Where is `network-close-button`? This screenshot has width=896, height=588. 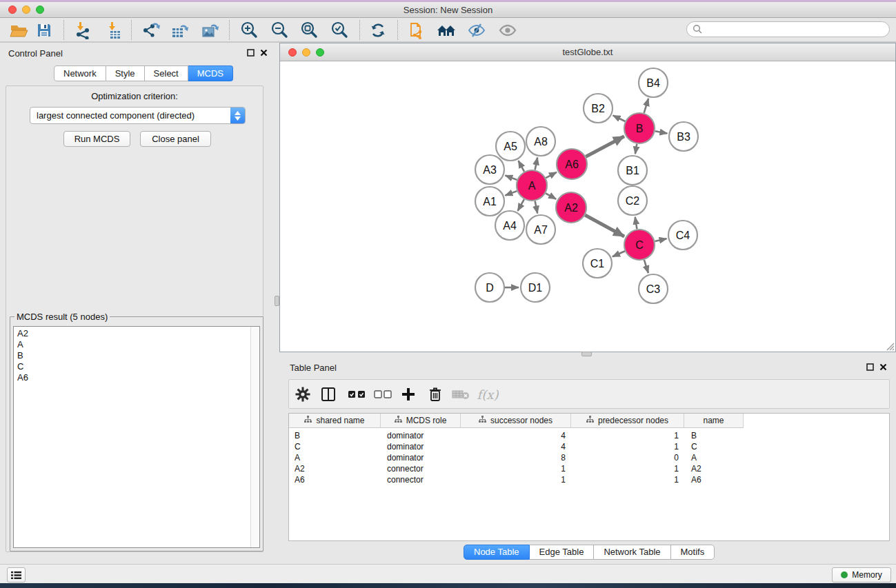 network-close-button is located at coordinates (292, 52).